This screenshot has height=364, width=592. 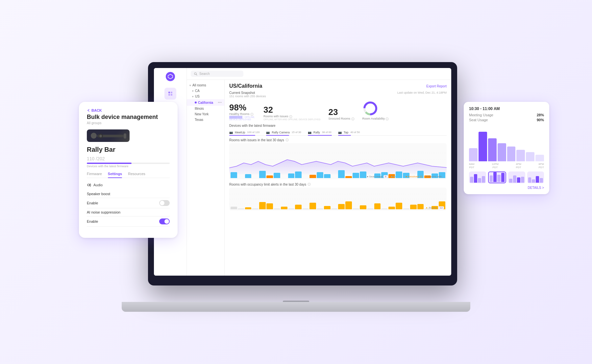 What do you see at coordinates (338, 133) in the screenshot?
I see `firmware-tabs: 📷 MeetUp 100 of 120 📷 Rally Camera 15 o` at bounding box center [338, 133].